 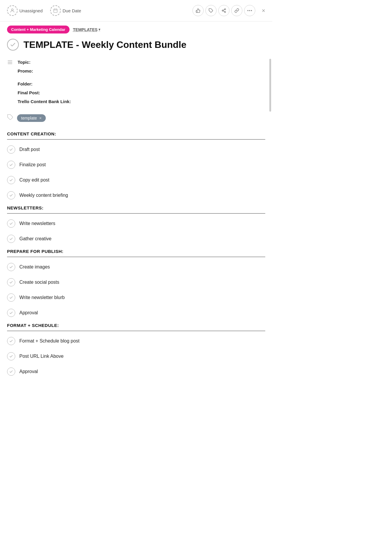 What do you see at coordinates (136, 83) in the screenshot?
I see `description-area: Topic: Promo: Folder: Final Post: Trello…` at bounding box center [136, 83].